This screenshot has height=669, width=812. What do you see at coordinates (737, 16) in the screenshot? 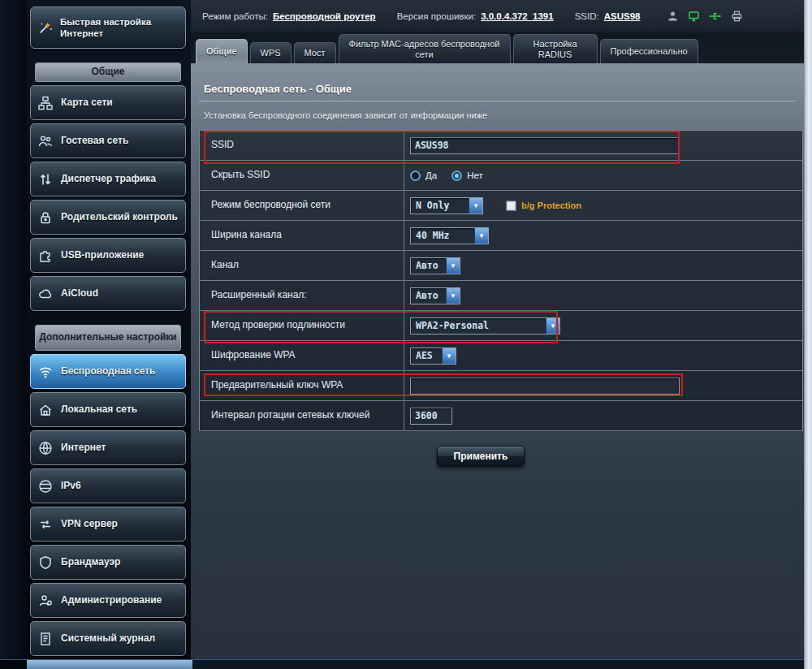
I see `printer-status-icon` at bounding box center [737, 16].